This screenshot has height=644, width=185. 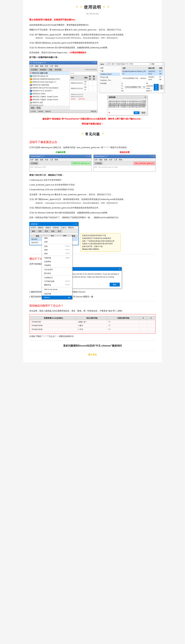 What do you see at coordinates (127, 102) in the screenshot?
I see `ct-option-0: eldenring.allinone.Change of cell eldenr…` at bounding box center [127, 102].